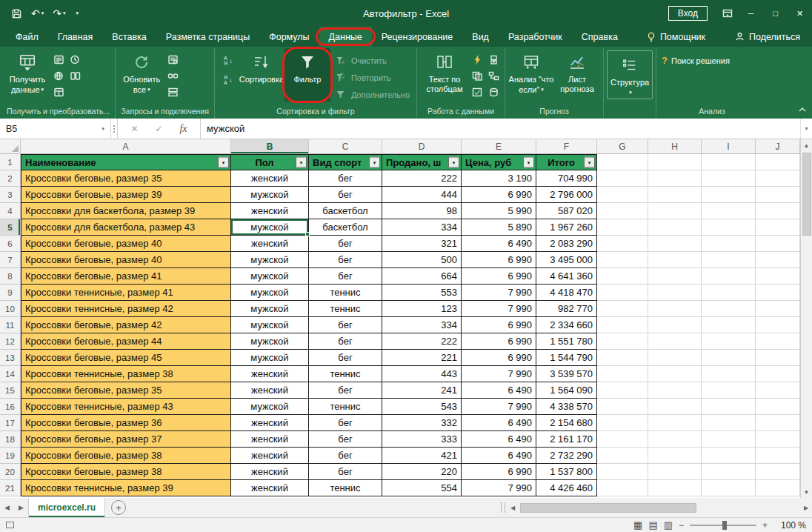 Image resolution: width=812 pixels, height=532 pixels. What do you see at coordinates (675, 227) in the screenshot?
I see `cell-H5` at bounding box center [675, 227].